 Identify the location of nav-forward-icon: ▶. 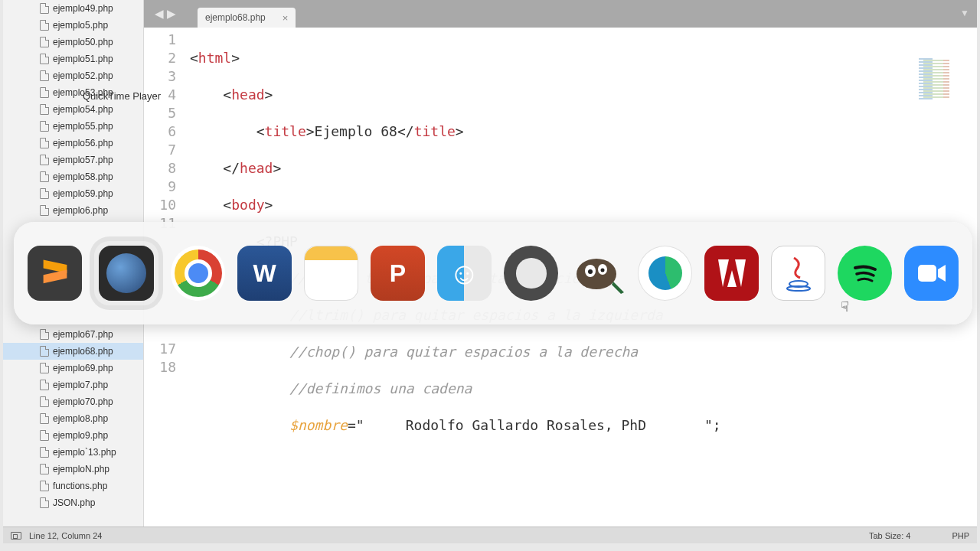
(172, 14).